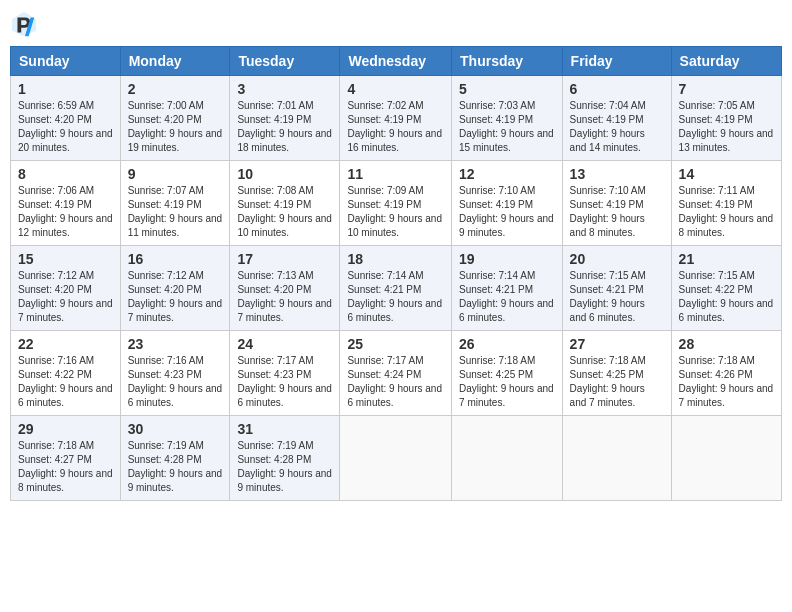 The image size is (792, 612). Describe the element at coordinates (175, 288) in the screenshot. I see `calendar-cell: 16Sunrise: 7:12 AMSunset: 4:20 PMDayligh…` at that location.